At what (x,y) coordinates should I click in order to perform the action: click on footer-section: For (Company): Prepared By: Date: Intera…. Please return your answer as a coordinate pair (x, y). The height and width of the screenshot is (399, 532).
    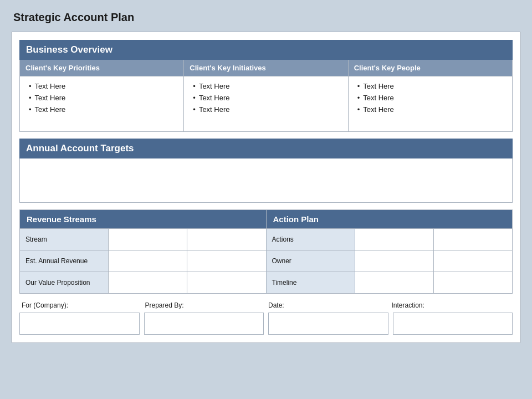
    Looking at the image, I should click on (266, 318).